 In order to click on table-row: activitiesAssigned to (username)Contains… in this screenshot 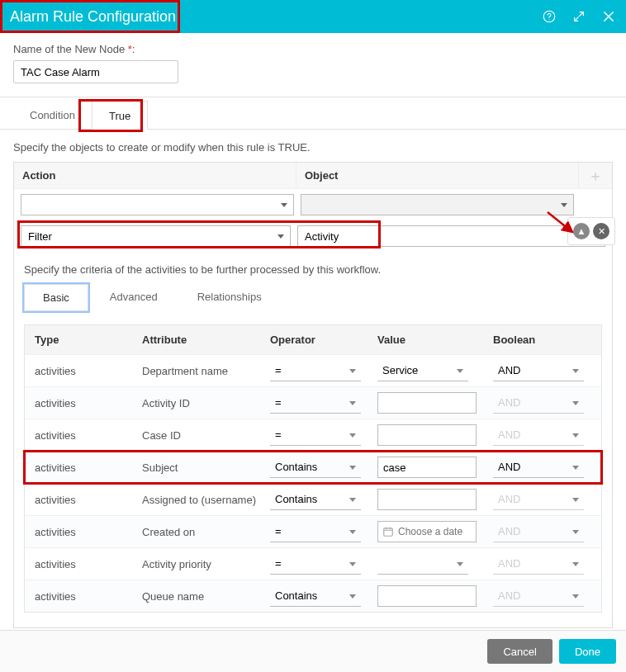, I will do `click(313, 499)`.